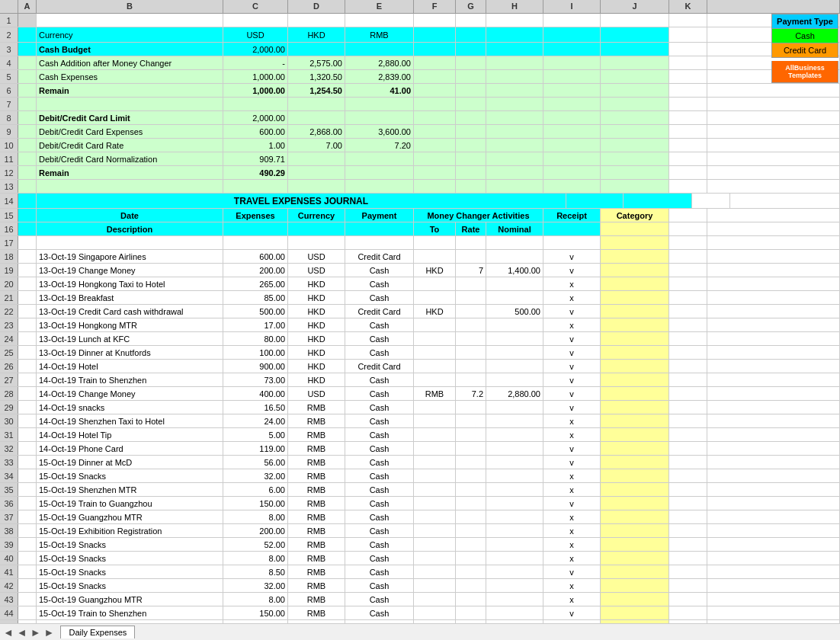  I want to click on last-sheet-button: ►, so click(50, 632).